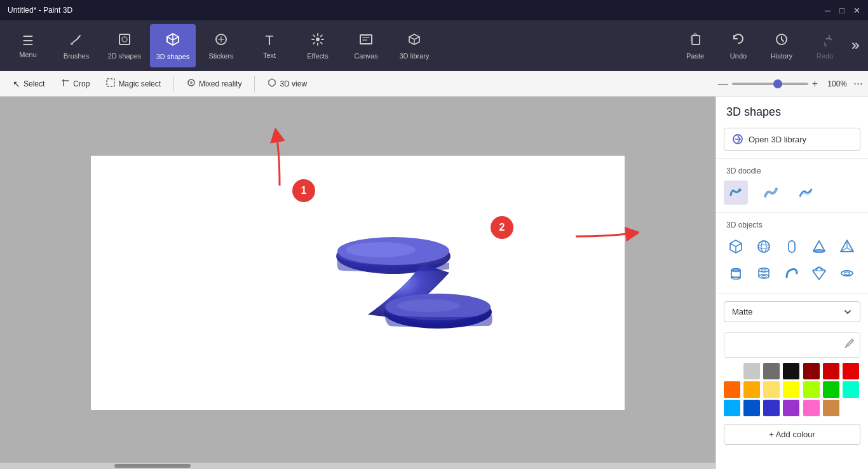  Describe the element at coordinates (792, 139) in the screenshot. I see `open-3d-library-button: Open 3D library` at that location.